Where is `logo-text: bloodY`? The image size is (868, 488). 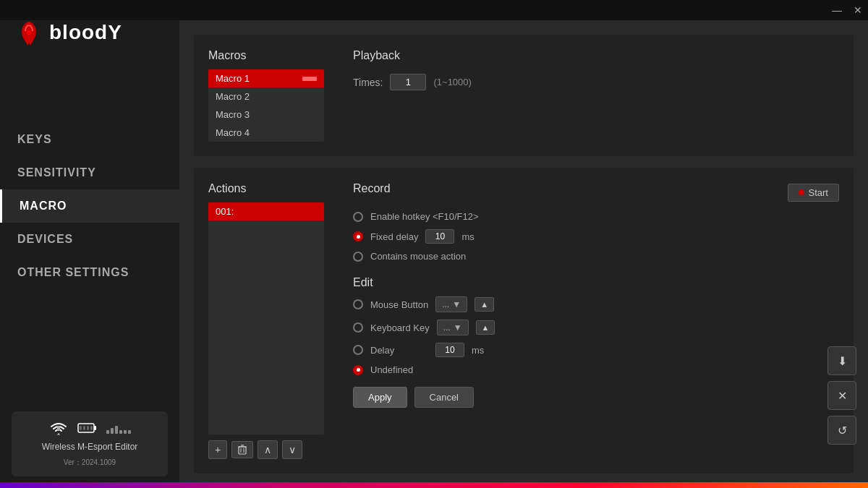
logo-text: bloodY is located at coordinates (85, 33).